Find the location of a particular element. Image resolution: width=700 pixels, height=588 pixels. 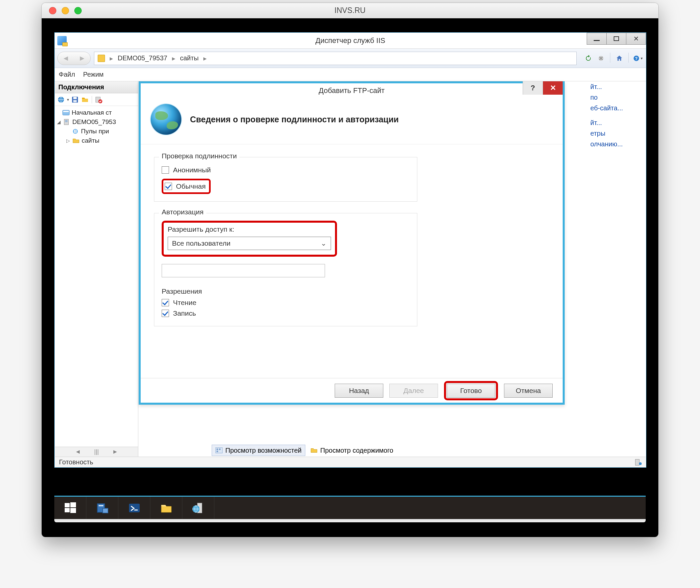

connections-panel: Подключения ▾ Начальная ст is located at coordinates (97, 269).